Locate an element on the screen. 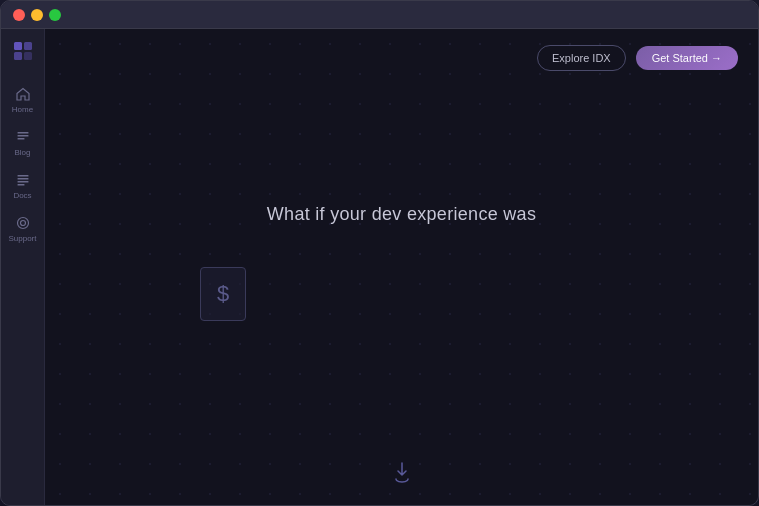  sidebar-logo is located at coordinates (23, 51).